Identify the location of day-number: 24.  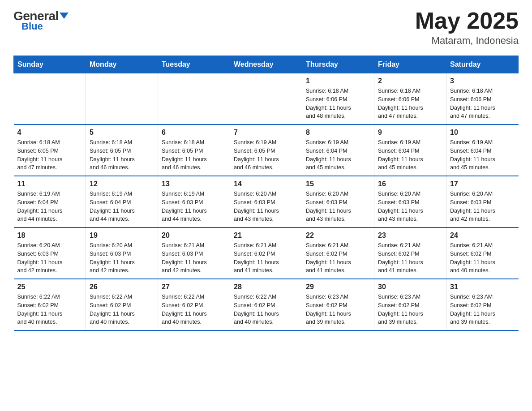
(483, 235).